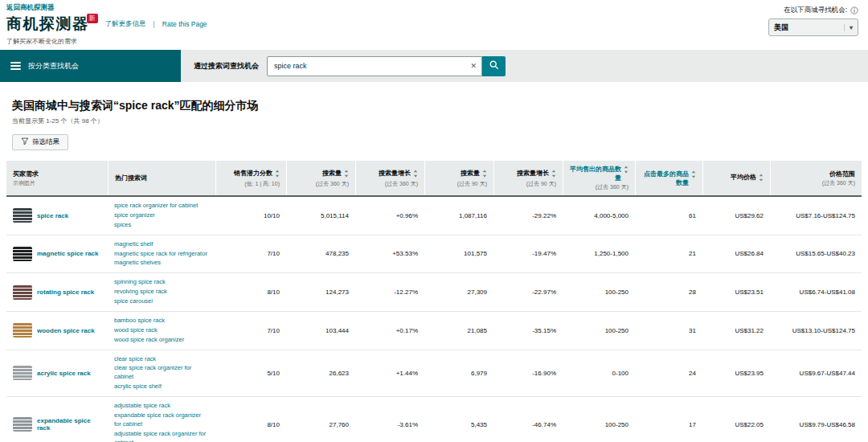  I want to click on search-volume-growth-360: -3.61%, so click(390, 419).